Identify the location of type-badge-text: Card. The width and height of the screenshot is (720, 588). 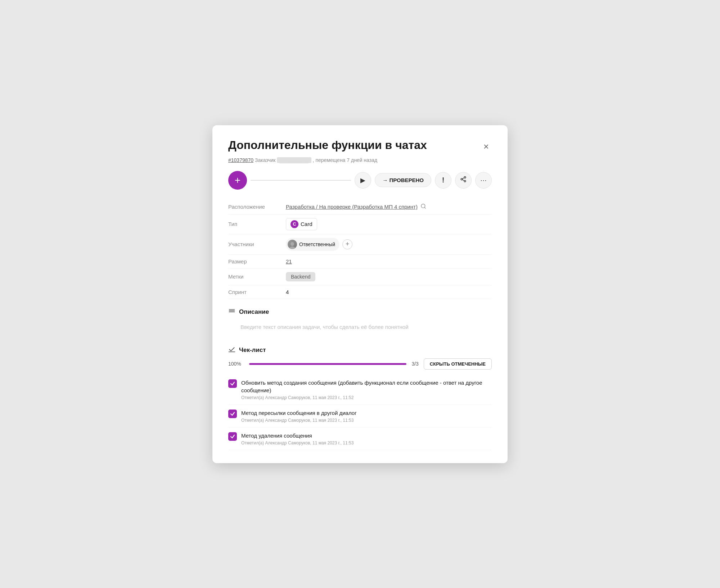
(307, 224).